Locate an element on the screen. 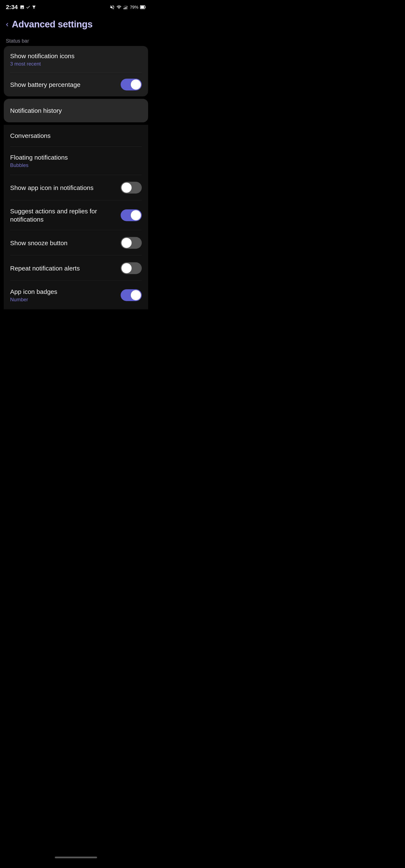 The width and height of the screenshot is (405, 868). show-app-icon-title: Show app icon in notifications is located at coordinates (64, 188).